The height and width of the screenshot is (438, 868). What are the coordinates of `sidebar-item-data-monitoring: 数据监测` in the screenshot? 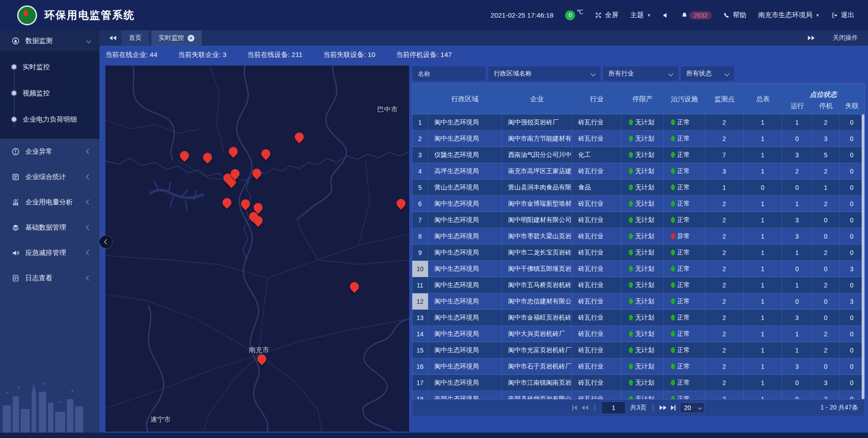 It's located at (50, 41).